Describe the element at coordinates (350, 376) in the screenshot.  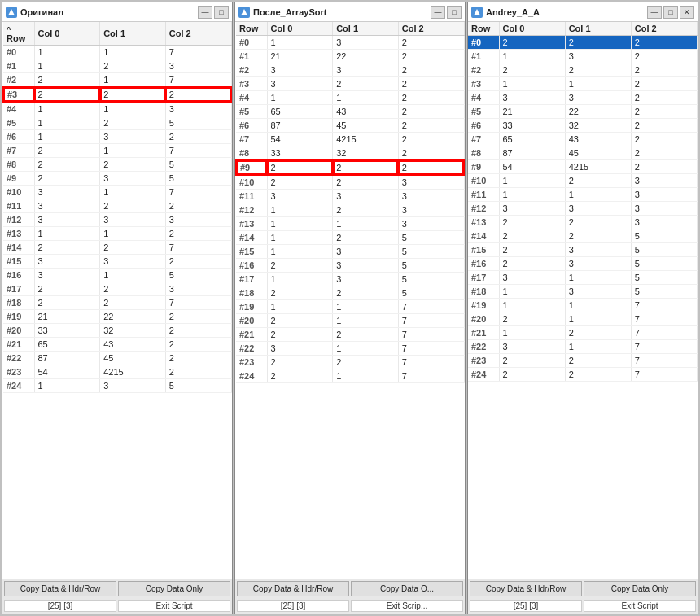
I see `table-row: #24217` at that location.